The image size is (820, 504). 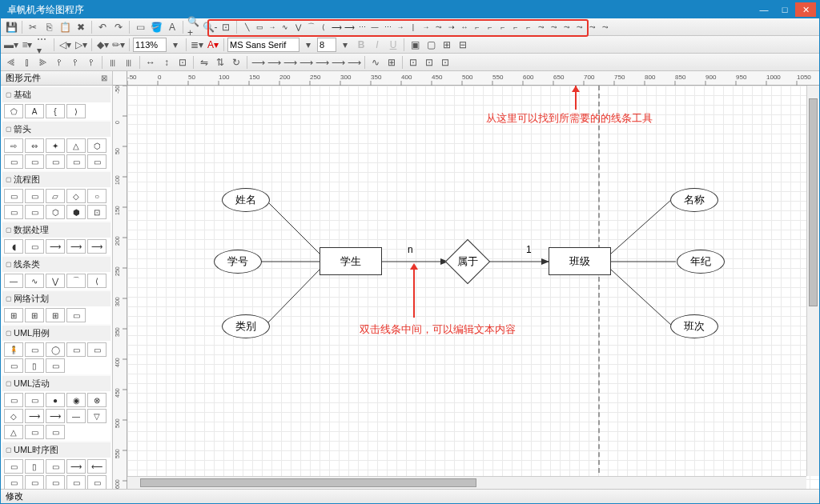 I want to click on line-tool-arrow2: →, so click(x=400, y=27).